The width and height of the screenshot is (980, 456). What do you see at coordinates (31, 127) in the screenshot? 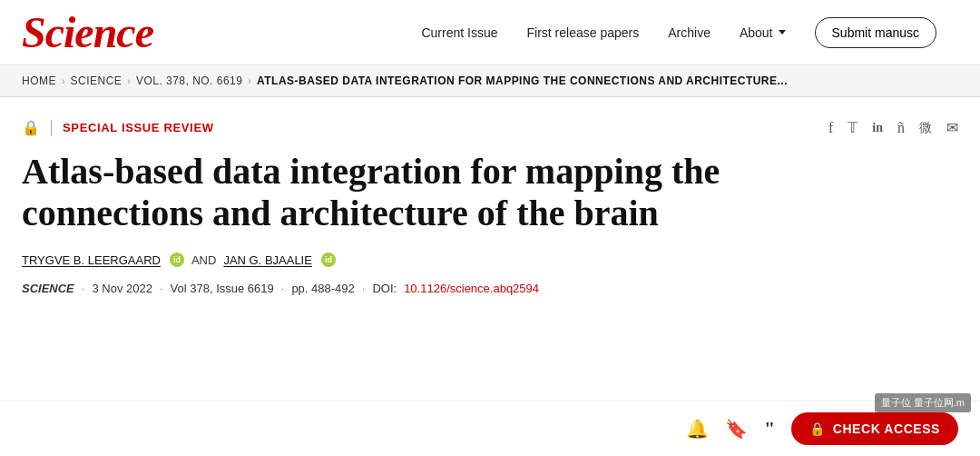
I see `lock-icon: 🔒` at bounding box center [31, 127].